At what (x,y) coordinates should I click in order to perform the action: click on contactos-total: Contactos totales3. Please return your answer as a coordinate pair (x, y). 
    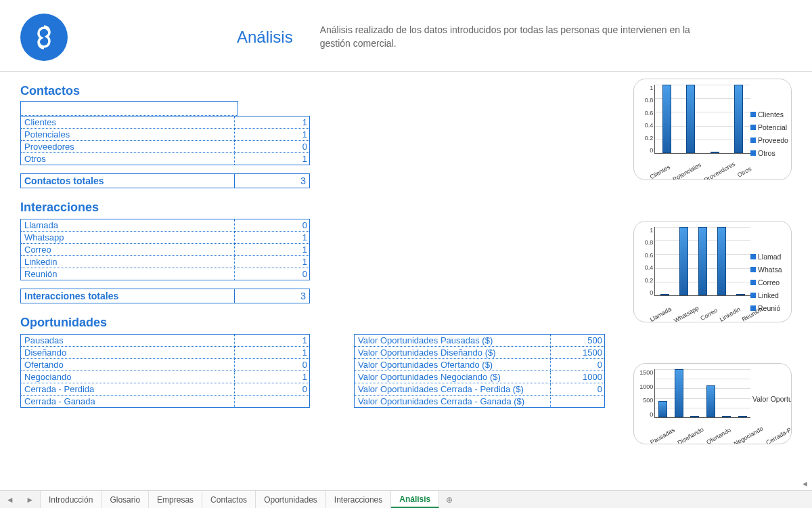
    Looking at the image, I should click on (165, 181).